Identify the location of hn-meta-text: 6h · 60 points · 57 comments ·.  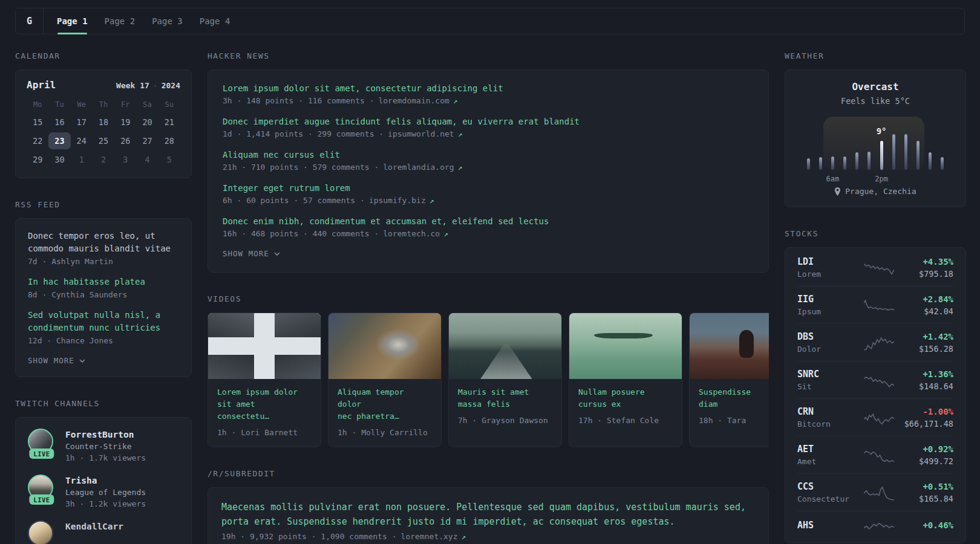
(294, 201).